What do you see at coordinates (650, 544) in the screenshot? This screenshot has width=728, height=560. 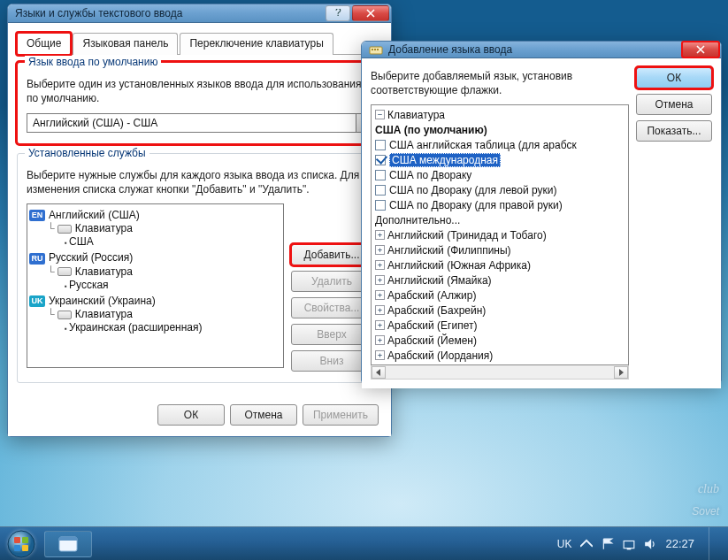 I see `volume-icon` at bounding box center [650, 544].